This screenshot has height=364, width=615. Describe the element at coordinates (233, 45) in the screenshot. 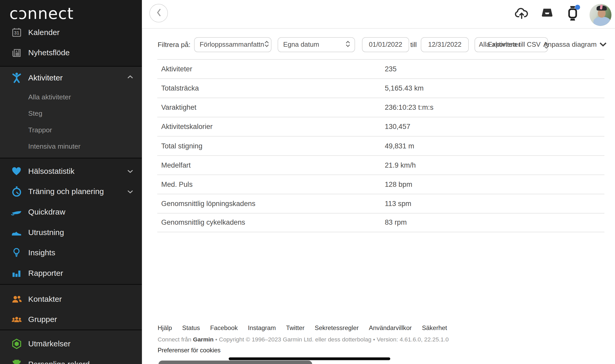

I see `summary-type-select: Förloppssammanfattn` at that location.